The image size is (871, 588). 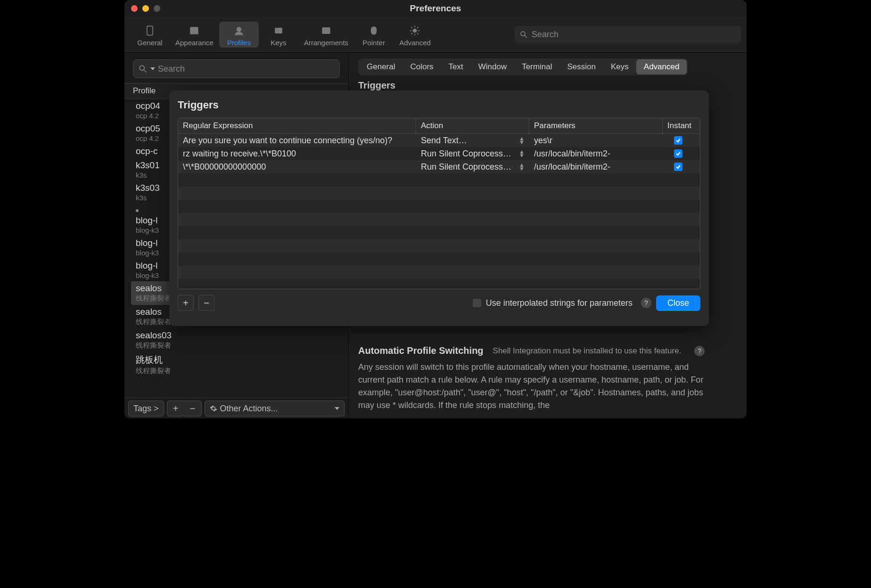 I want to click on tags-button: Tags >, so click(x=146, y=408).